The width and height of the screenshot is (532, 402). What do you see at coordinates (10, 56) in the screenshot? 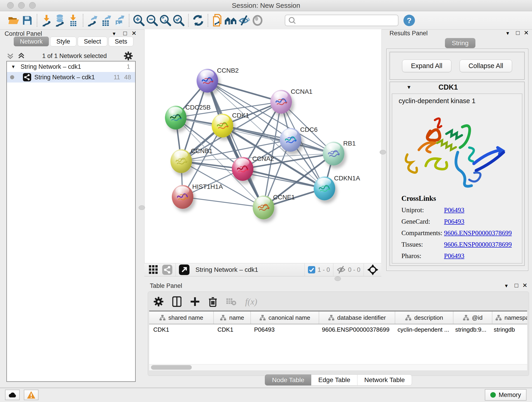
I see `collapse-all-icon` at bounding box center [10, 56].